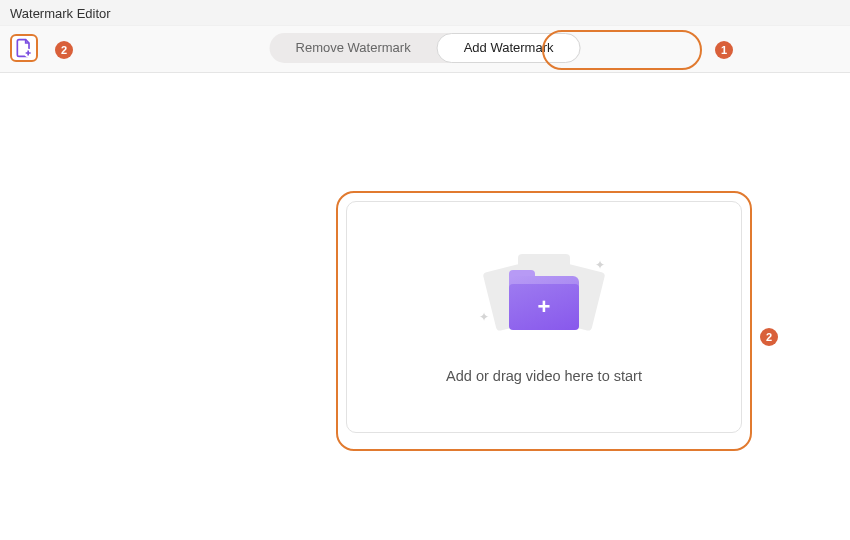 Image resolution: width=850 pixels, height=540 pixels. Describe the element at coordinates (64, 50) in the screenshot. I see `callout-badge-2a: 2` at that location.